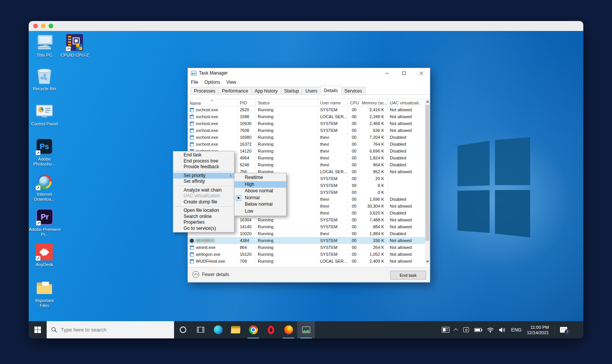  I want to click on desktop-icon-anydesk: ↗AnyDesk, so click(44, 255).